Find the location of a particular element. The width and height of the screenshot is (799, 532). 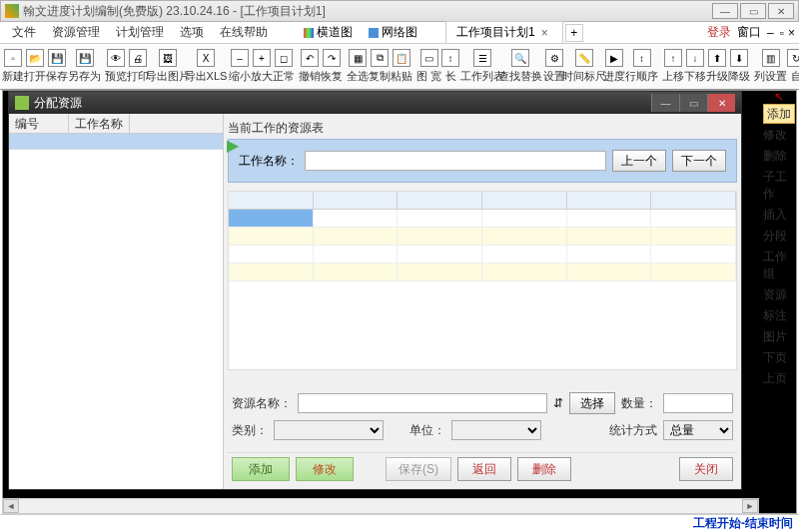

toolbar-长: ↕长 is located at coordinates (450, 67).